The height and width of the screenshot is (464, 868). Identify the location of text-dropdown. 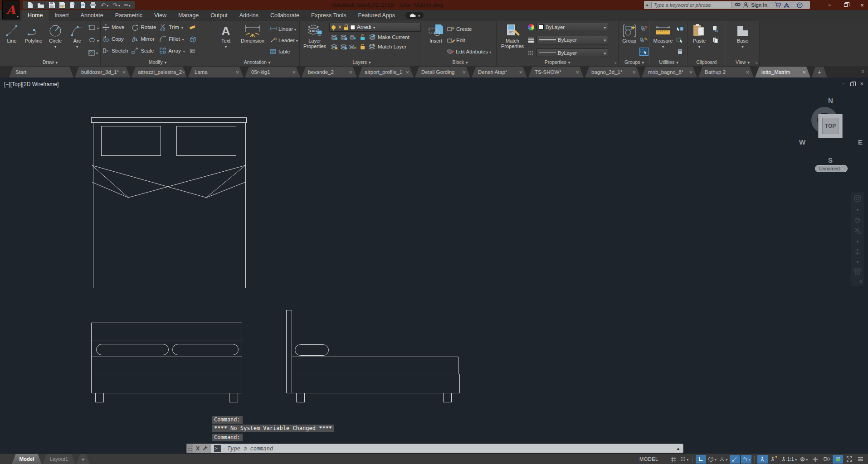
(226, 46).